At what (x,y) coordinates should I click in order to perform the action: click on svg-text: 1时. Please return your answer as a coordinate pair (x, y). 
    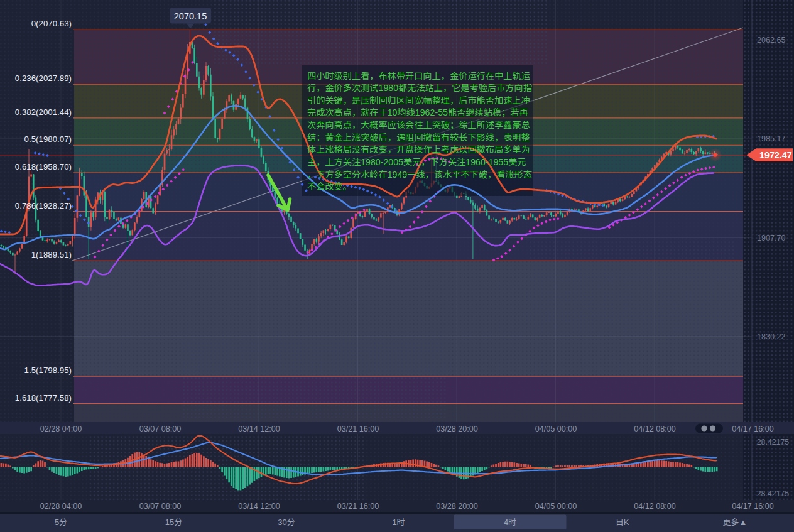
    Looking at the image, I should click on (398, 523).